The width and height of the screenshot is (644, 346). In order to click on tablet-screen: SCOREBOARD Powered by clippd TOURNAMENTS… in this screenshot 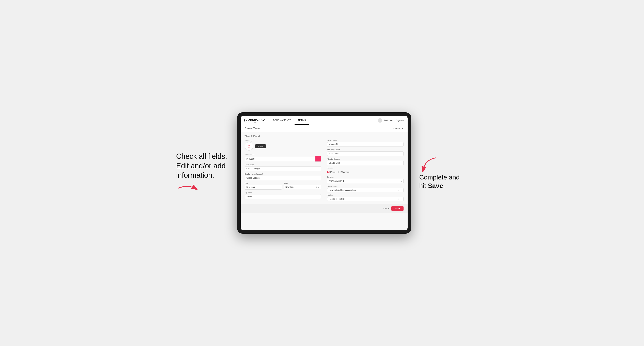, I will do `click(324, 173)`.